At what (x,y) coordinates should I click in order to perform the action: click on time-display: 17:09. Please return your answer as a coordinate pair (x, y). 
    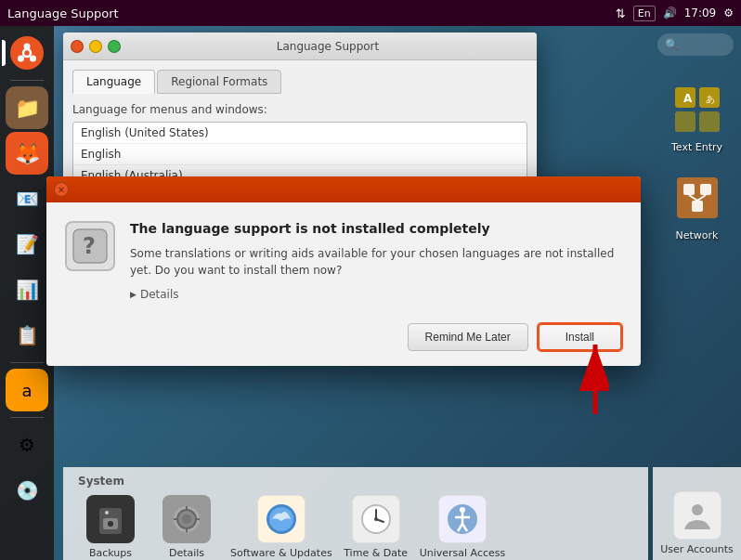
    Looking at the image, I should click on (700, 13).